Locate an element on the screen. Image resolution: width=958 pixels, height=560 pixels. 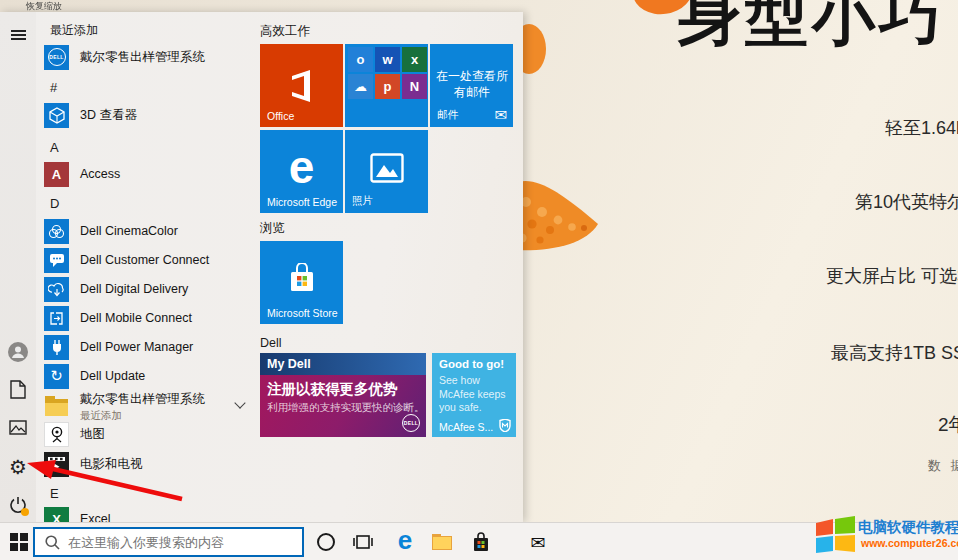
mobile-connect-icon is located at coordinates (56, 318).